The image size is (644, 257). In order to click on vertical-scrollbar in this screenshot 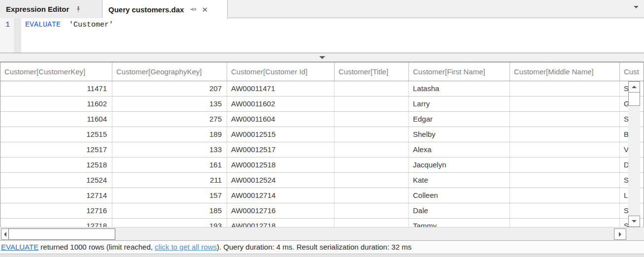, I will do `click(634, 154)`.